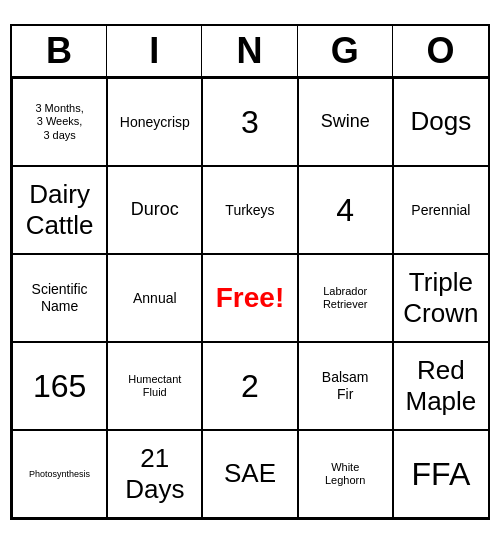 The image size is (500, 544). I want to click on bingo-cell-7: Turkeys, so click(250, 210).